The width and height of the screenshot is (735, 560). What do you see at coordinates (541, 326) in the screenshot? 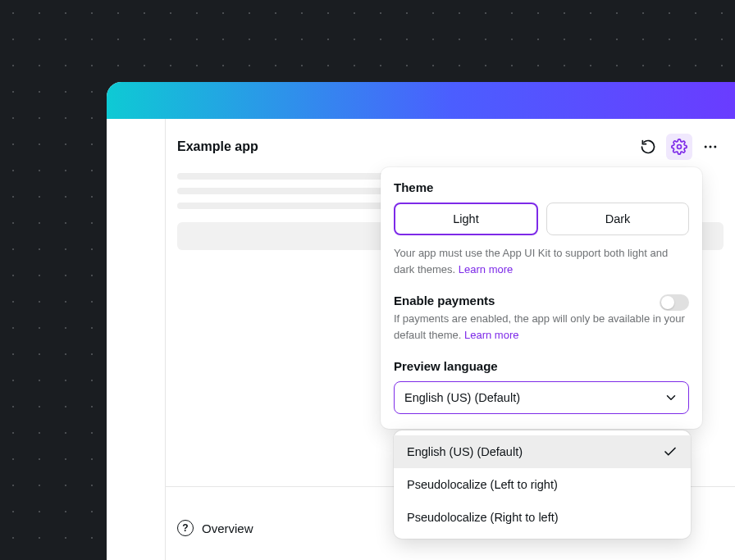
I see `payments-help-text: If payments are enabled, the app will on…` at bounding box center [541, 326].